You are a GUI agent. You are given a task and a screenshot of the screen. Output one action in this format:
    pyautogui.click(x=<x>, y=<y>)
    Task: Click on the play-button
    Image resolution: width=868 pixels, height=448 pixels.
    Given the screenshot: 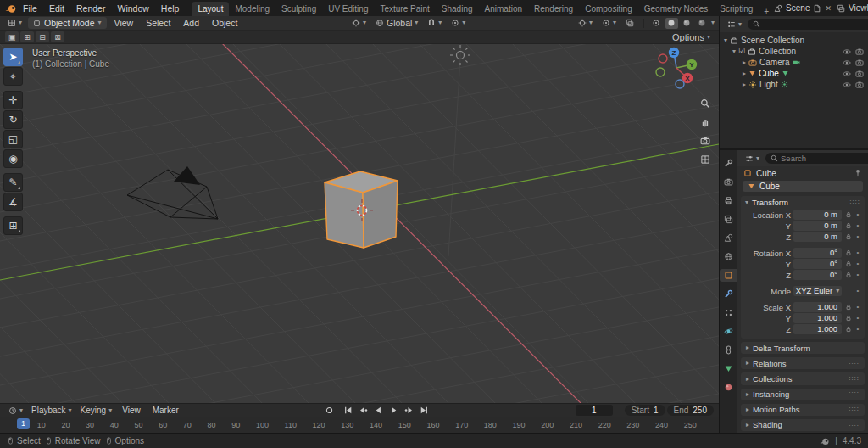 What is the action you would take?
    pyautogui.click(x=394, y=411)
    